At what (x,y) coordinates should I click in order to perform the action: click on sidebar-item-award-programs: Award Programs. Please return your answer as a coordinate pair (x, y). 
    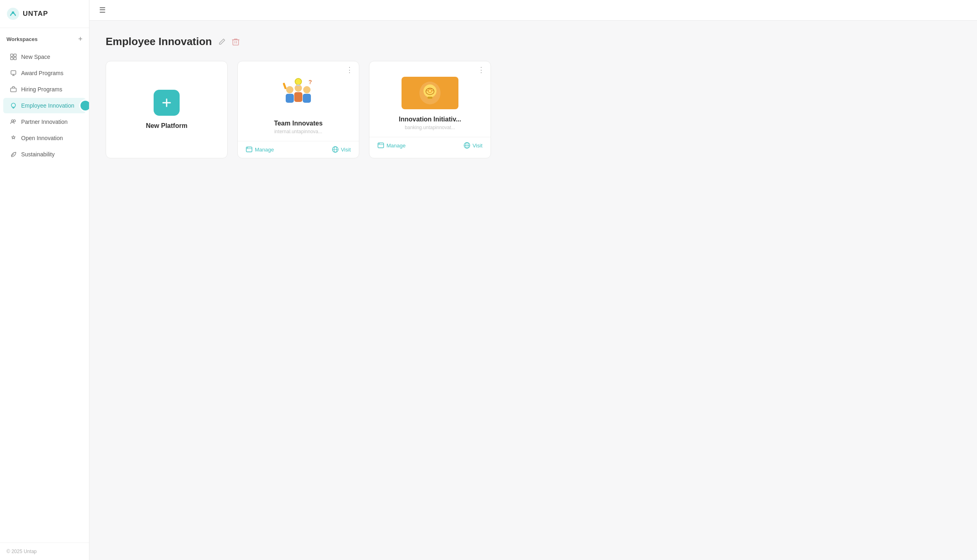
    Looking at the image, I should click on (45, 73).